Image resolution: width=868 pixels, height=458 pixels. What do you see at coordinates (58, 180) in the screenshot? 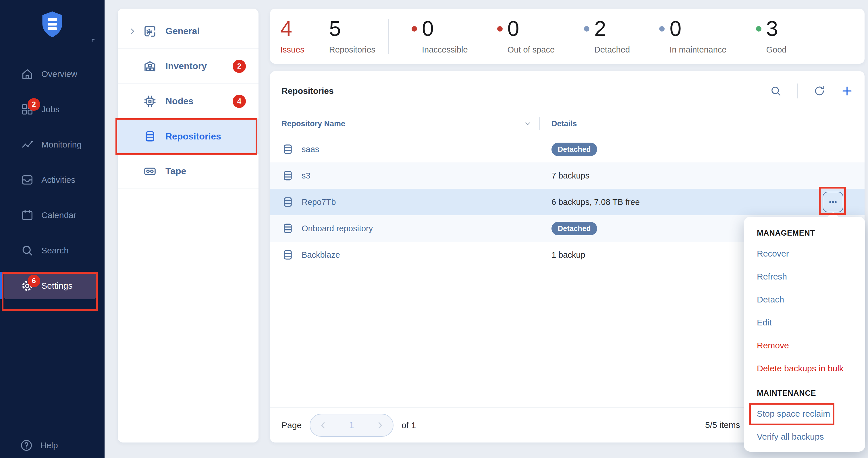
I see `sidebar-item-label: Activities` at bounding box center [58, 180].